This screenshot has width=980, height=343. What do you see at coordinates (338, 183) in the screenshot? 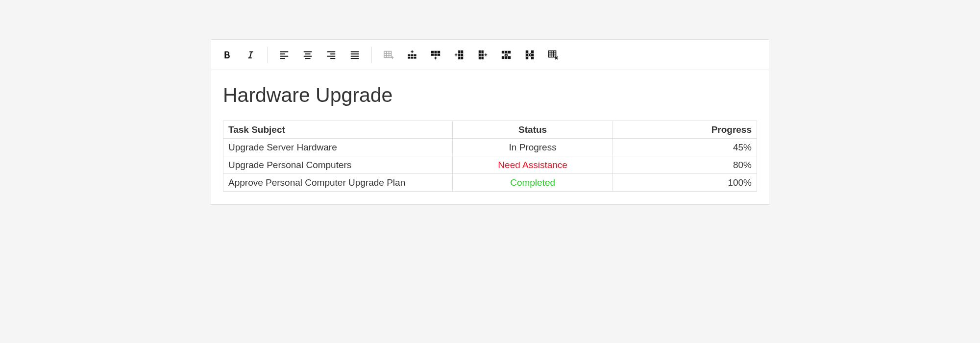
I see `cell-subject: Approve Personal Computer Upgrade Plan` at bounding box center [338, 183].